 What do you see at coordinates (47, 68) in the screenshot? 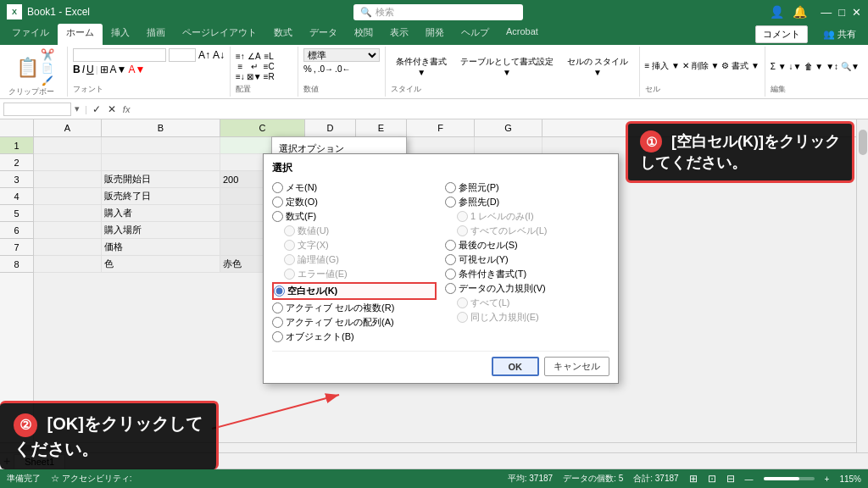
I see `copy-btn: 📄` at bounding box center [47, 68].